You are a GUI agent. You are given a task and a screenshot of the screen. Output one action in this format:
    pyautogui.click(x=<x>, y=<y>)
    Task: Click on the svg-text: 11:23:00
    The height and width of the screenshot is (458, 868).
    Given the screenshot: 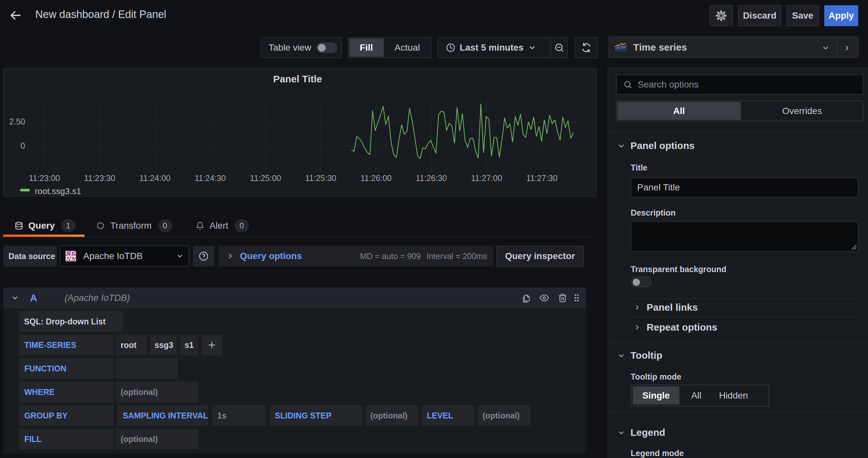 What is the action you would take?
    pyautogui.click(x=44, y=178)
    